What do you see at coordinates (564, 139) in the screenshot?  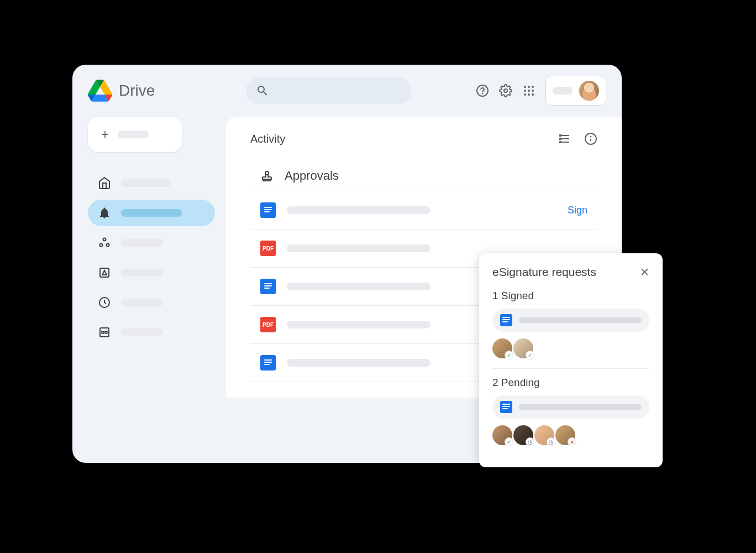 I see `list-view-icon` at bounding box center [564, 139].